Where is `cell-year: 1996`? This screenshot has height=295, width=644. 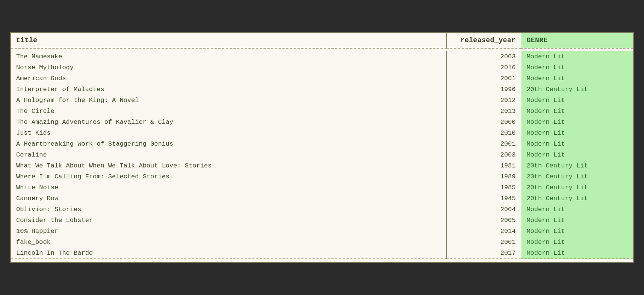 cell-year: 1996 is located at coordinates (484, 90).